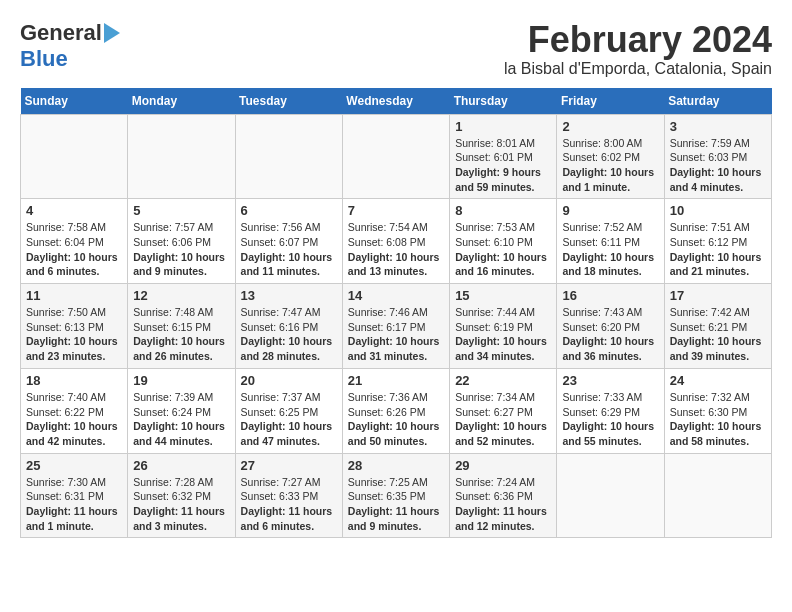 The width and height of the screenshot is (792, 612). I want to click on col-tuesday: Tuesday, so click(288, 102).